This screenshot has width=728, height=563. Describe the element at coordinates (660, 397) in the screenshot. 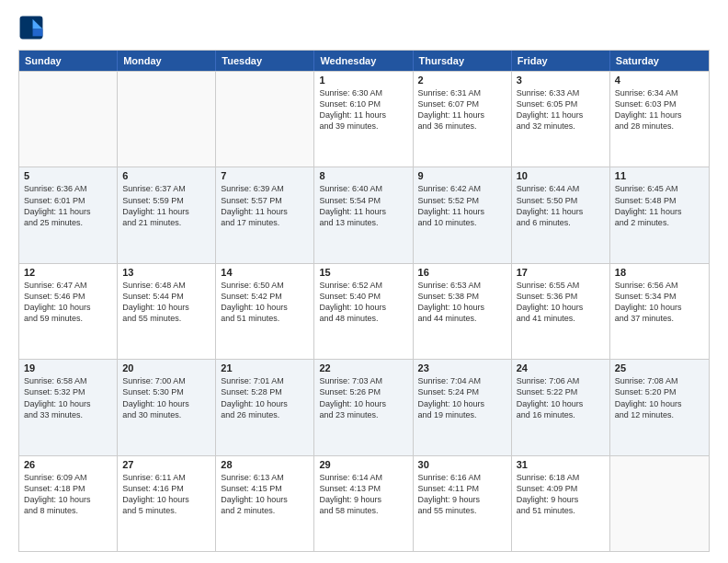

I see `cell-info: Sunrise: 7:08 AM Sunset: 5:20 PM Dayligh…` at that location.